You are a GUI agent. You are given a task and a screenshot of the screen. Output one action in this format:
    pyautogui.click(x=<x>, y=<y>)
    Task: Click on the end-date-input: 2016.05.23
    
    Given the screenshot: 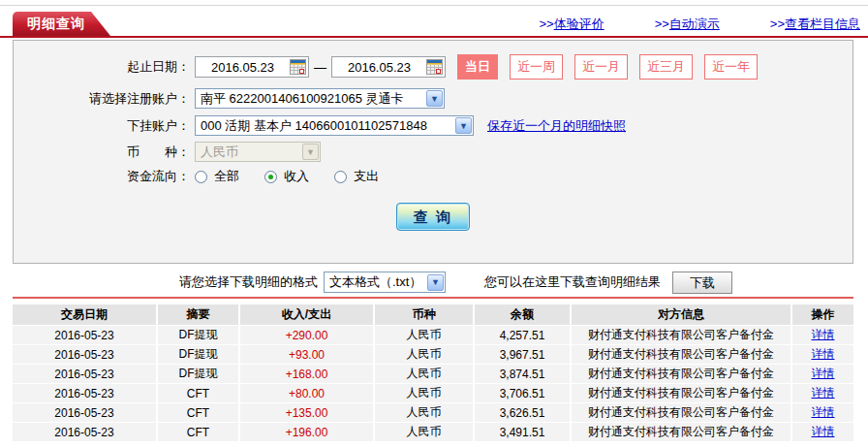 What is the action you would take?
    pyautogui.click(x=388, y=67)
    